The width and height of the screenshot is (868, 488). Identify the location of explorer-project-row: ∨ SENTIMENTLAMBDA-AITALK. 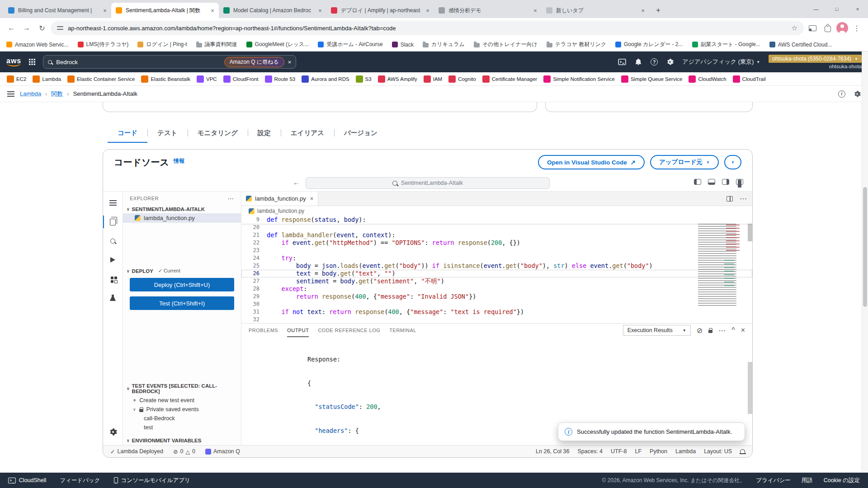
(182, 209).